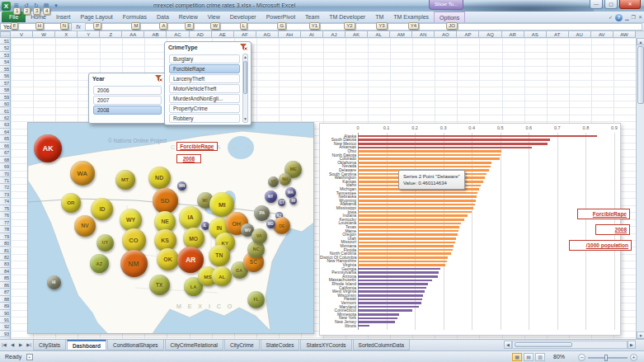 The width and height of the screenshot is (644, 362). What do you see at coordinates (411, 219) in the screenshot?
I see `chart-bar-kentucky` at bounding box center [411, 219].